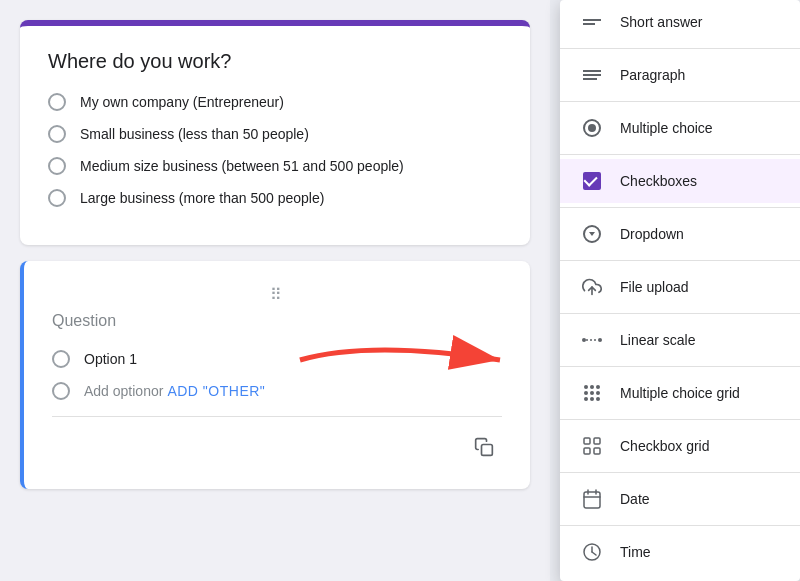 The height and width of the screenshot is (581, 800). What do you see at coordinates (592, 446) in the screenshot?
I see `checkbox-grid-icon` at bounding box center [592, 446].